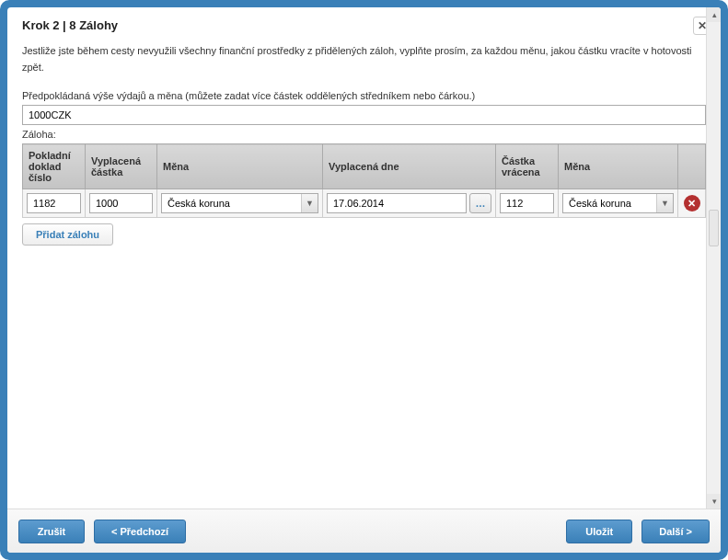 This screenshot has height=560, width=728. I want to click on table-row: ▼ …, so click(364, 204).